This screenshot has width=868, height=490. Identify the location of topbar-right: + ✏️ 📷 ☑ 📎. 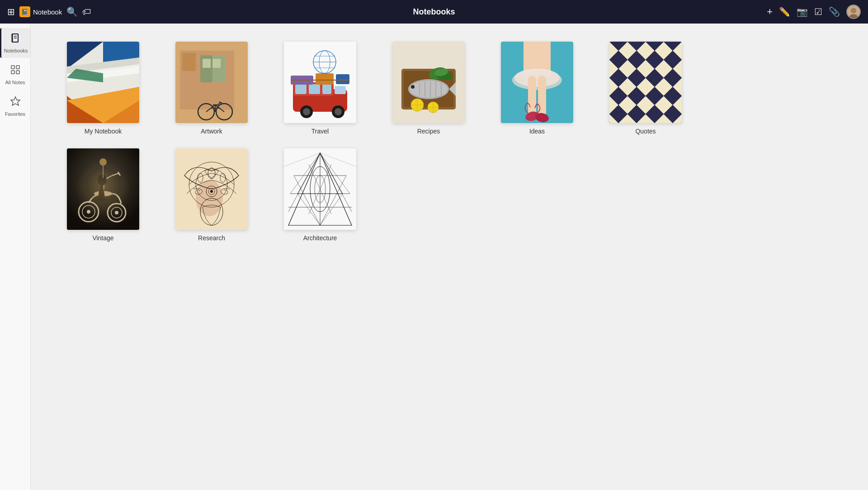
(719, 12).